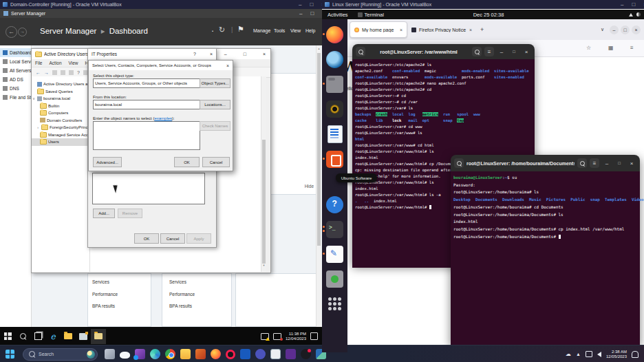 Image resolution: width=644 pixels, height=362 pixels. I want to click on sidebar-item-dns: DNS, so click(15, 88).